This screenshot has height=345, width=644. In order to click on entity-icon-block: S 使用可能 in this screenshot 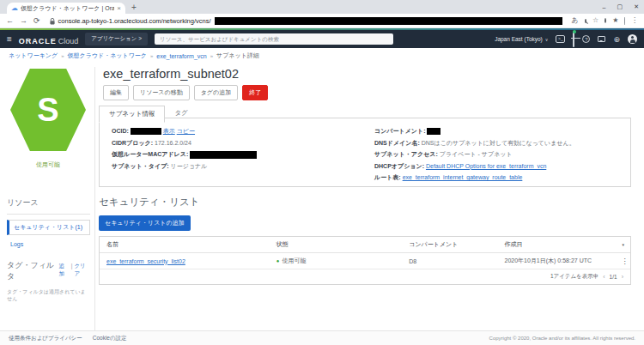, I will do `click(48, 118)`.